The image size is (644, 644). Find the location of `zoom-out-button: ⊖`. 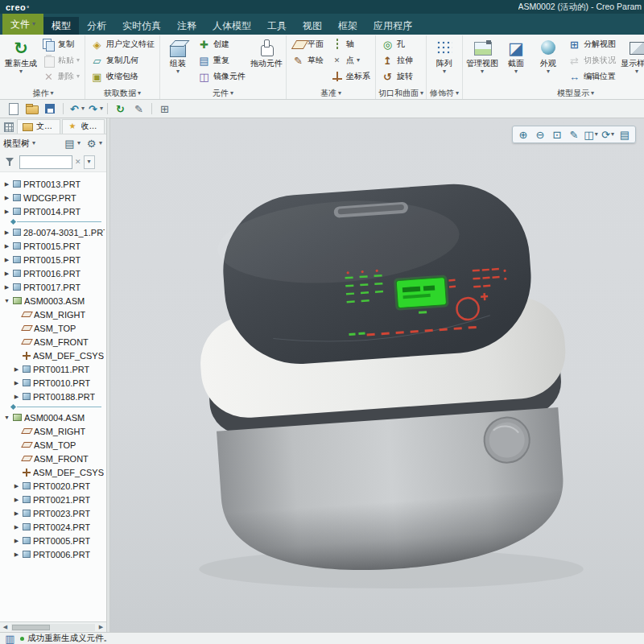

zoom-out-button: ⊖ is located at coordinates (540, 134).